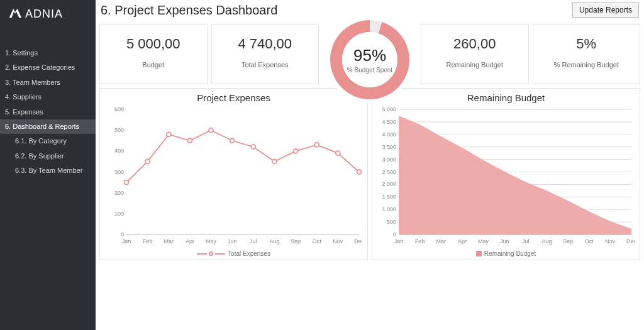  What do you see at coordinates (265, 54) in the screenshot?
I see `kpi-total-expenses: 4 740,00 Total Expenses` at bounding box center [265, 54].